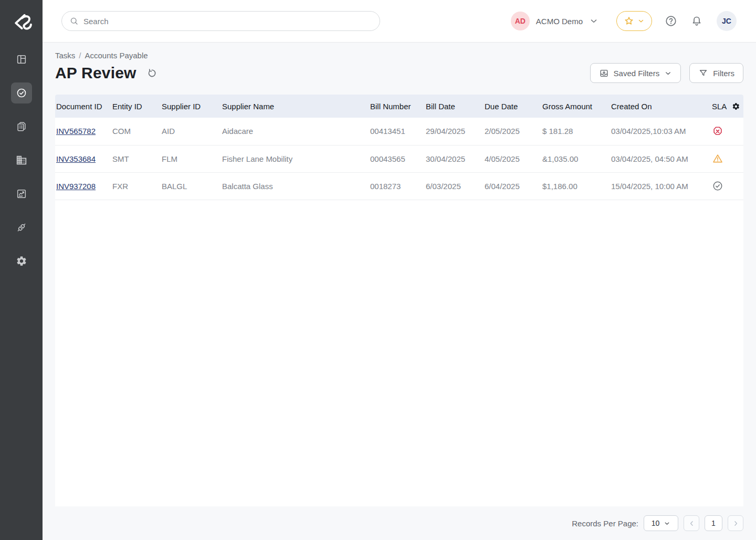  What do you see at coordinates (554, 21) in the screenshot?
I see `account-switcher: AD ACMO Demo` at bounding box center [554, 21].